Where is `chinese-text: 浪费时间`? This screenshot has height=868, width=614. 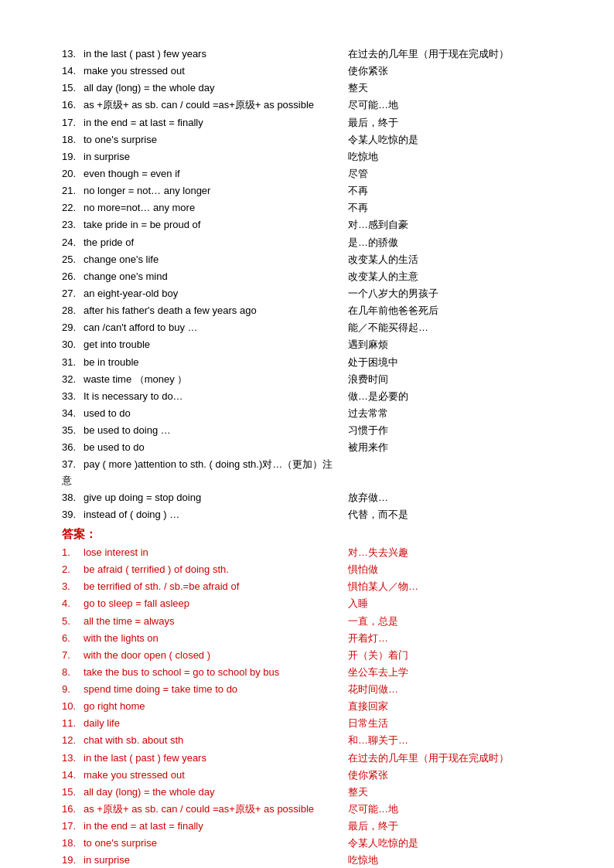
chinese-text: 浪费时间 is located at coordinates (450, 380).